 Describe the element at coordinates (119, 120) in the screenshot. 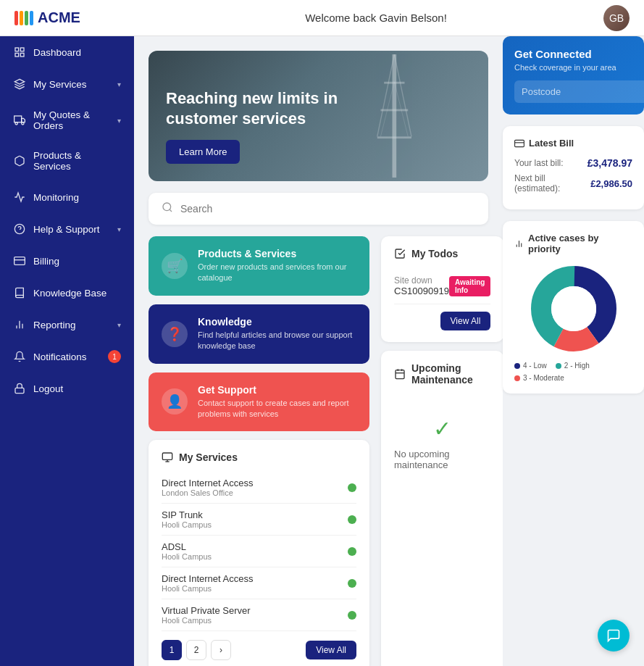

I see `chevron-icon-2: ▾` at that location.